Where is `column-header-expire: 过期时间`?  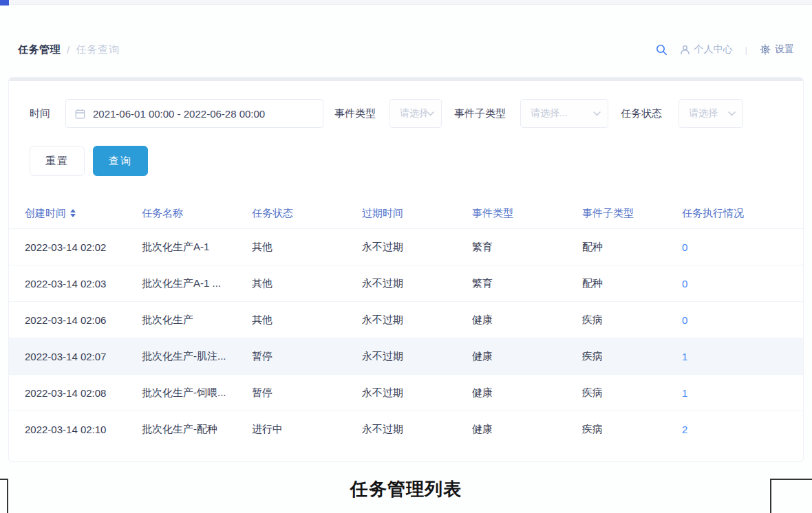 column-header-expire: 过期时间 is located at coordinates (417, 213).